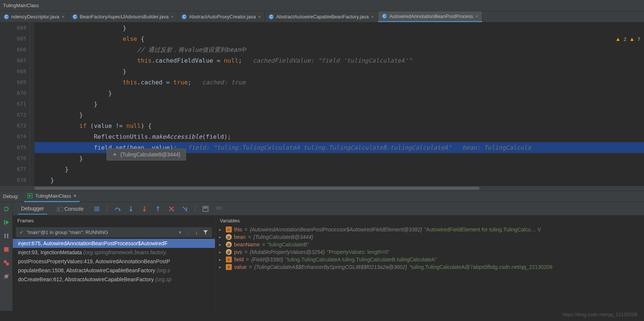  What do you see at coordinates (185, 209) in the screenshot?
I see `run-to-cursor-icon` at bounding box center [185, 209].